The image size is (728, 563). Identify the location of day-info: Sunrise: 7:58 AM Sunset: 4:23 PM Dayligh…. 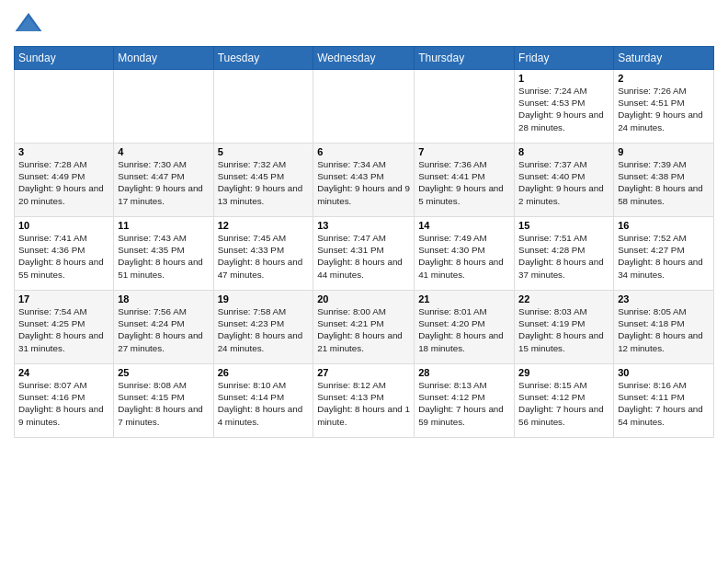
(264, 329).